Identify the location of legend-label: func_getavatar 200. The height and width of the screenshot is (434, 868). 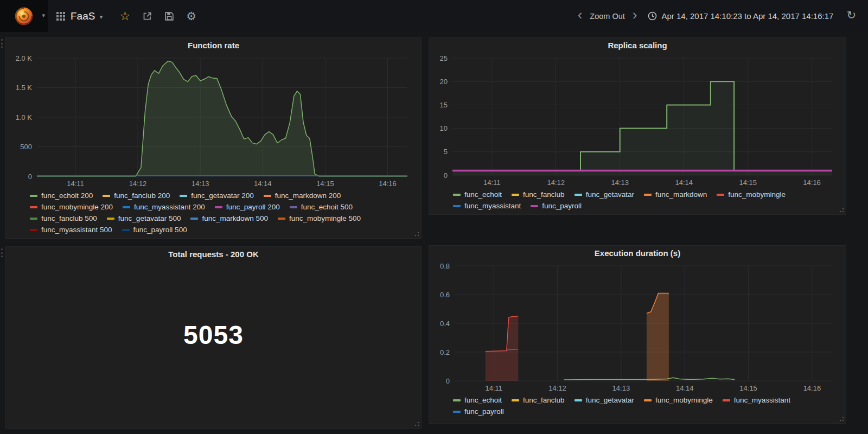
(222, 195).